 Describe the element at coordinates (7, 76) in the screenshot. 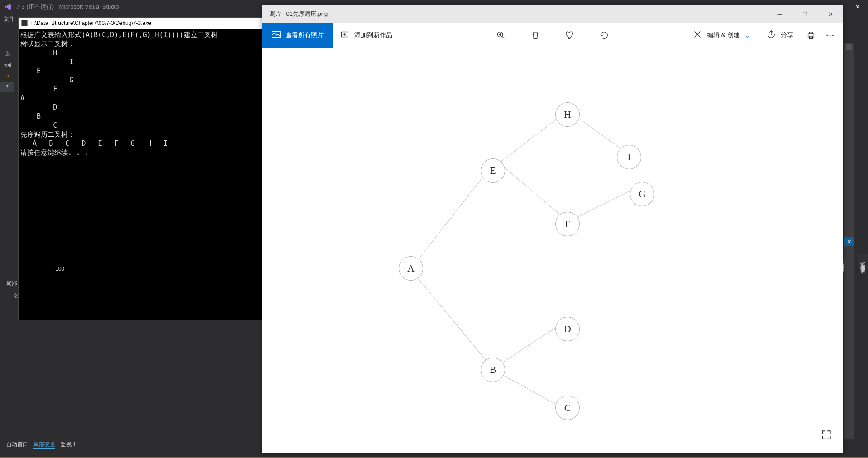

I see `vs-left-item-arrow: ➜` at that location.